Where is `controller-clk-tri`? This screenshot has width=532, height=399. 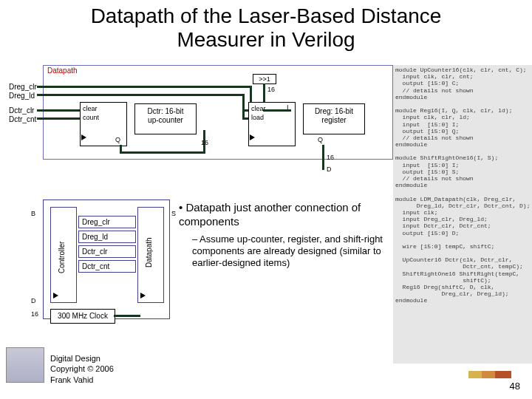 controller-clk-tri is located at coordinates (56, 296).